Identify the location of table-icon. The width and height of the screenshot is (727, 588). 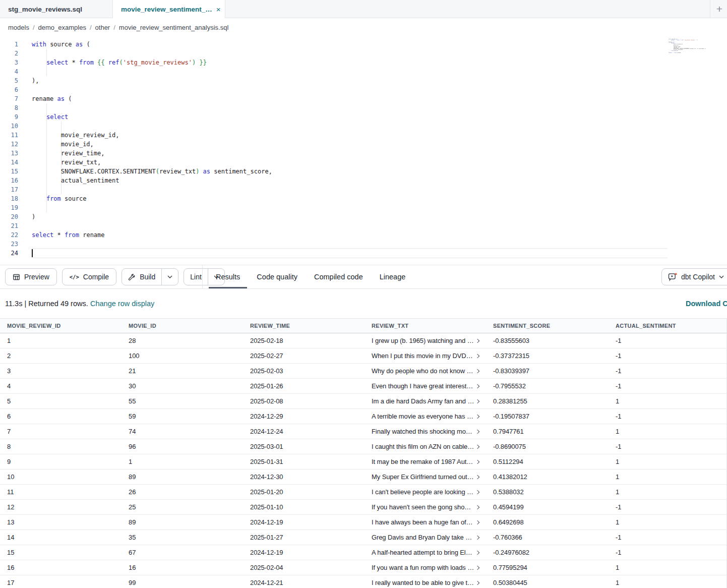
(16, 277).